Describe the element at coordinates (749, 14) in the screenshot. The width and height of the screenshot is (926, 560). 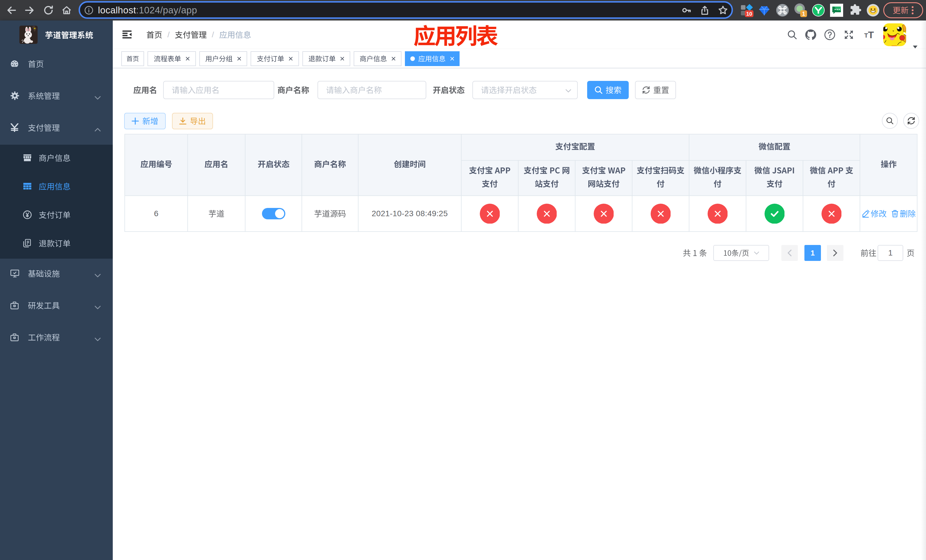
I see `svg-text: 10` at that location.